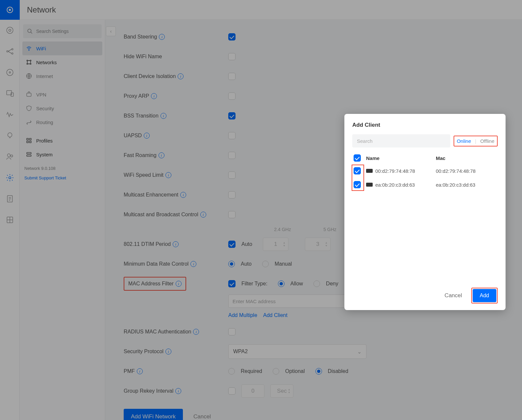 The image size is (522, 420). Describe the element at coordinates (358, 178) in the screenshot. I see `checkbox-highlight` at that location.